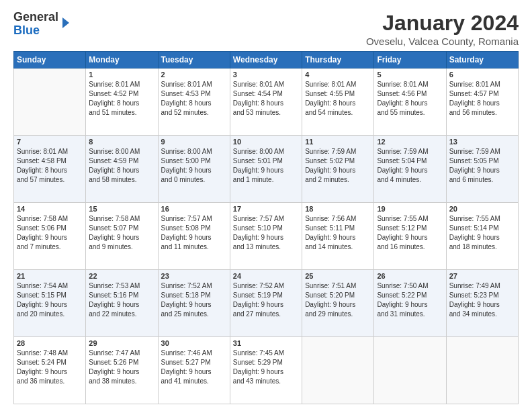 The height and width of the screenshot is (411, 532). What do you see at coordinates (410, 236) in the screenshot?
I see `calendar-cell: 19Sunrise: 7:55 AMSunset: 5:12 PMDayligh…` at bounding box center [410, 236].